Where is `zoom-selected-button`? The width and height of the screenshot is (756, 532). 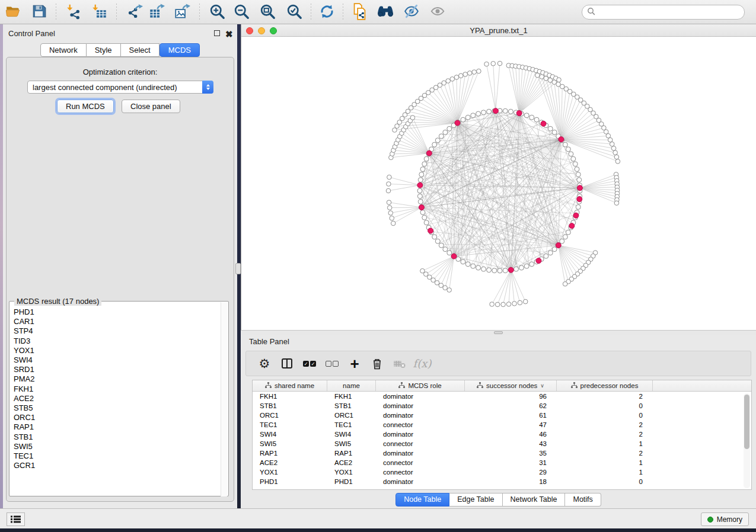 zoom-selected-button is located at coordinates (294, 12).